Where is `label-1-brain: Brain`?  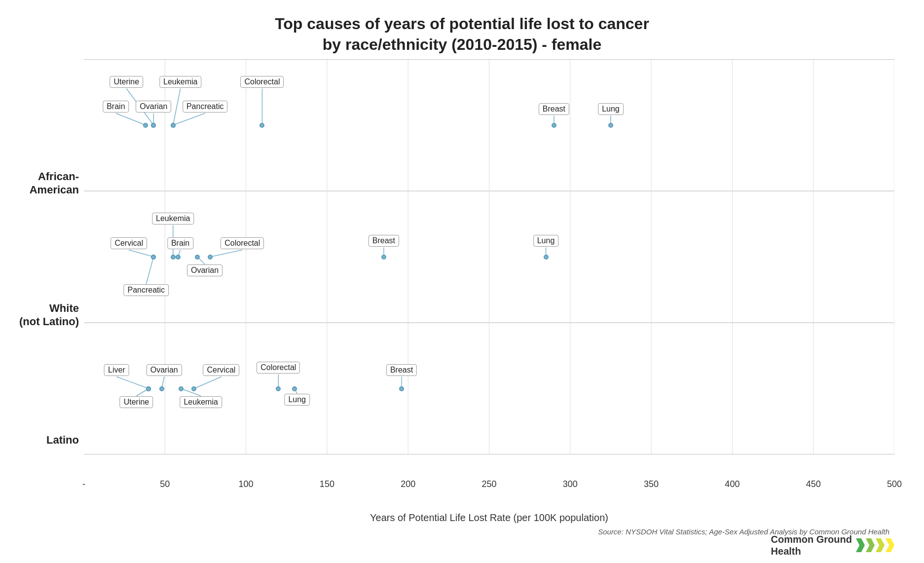 label-1-brain: Brain is located at coordinates (181, 243).